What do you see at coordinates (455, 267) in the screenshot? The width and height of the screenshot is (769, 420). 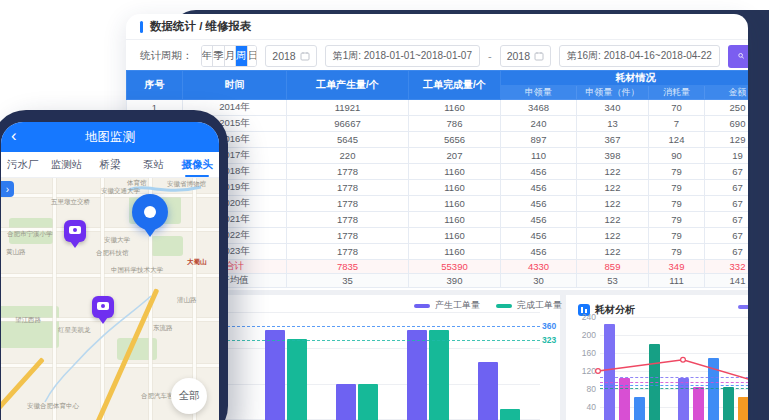 I see `table-cell: 55390` at bounding box center [455, 267].